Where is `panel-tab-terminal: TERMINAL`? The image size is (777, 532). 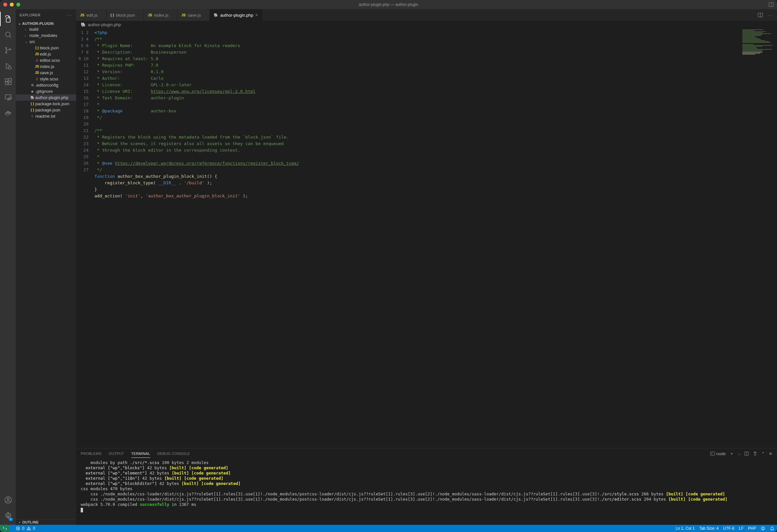 panel-tab-terminal: TERMINAL is located at coordinates (141, 454).